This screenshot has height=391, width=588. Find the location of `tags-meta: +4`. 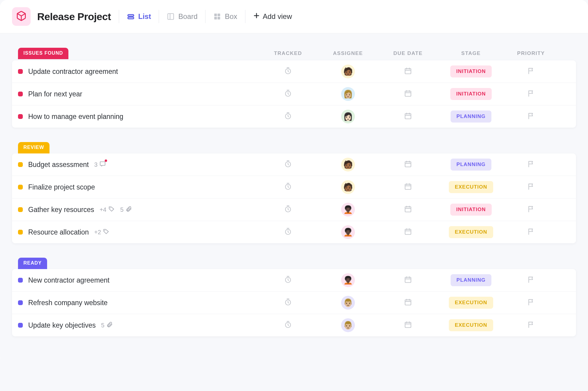

tags-meta: +4 is located at coordinates (107, 210).